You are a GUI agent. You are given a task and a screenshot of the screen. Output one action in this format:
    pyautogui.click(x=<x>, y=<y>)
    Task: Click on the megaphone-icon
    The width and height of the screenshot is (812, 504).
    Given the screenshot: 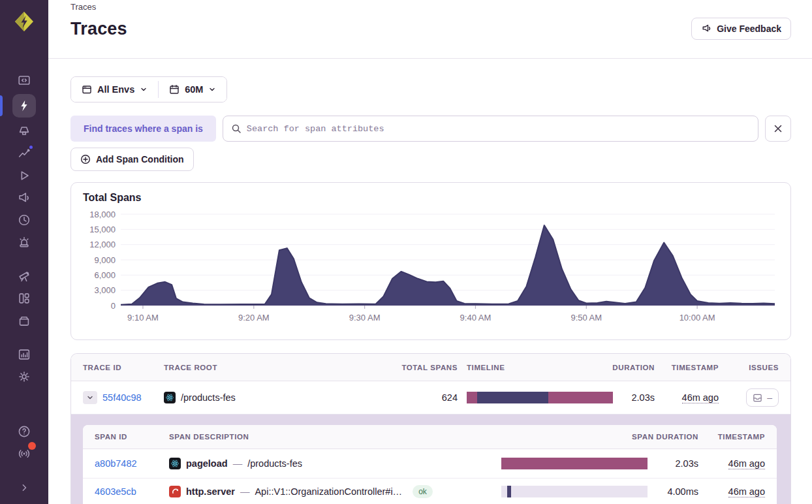 What is the action you would take?
    pyautogui.click(x=706, y=29)
    